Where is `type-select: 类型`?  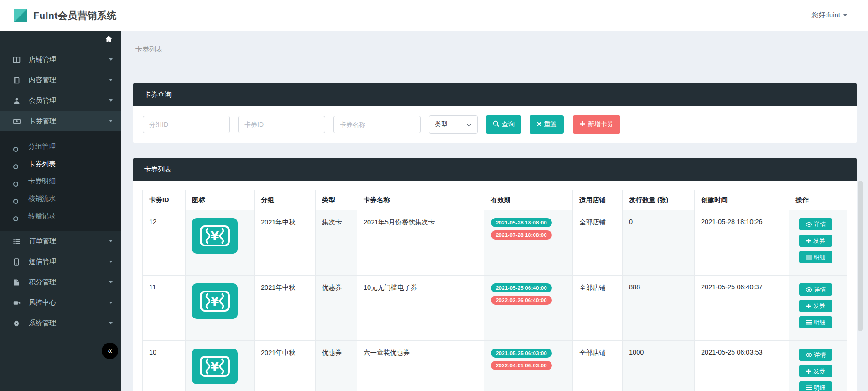
type-select: 类型 is located at coordinates (453, 125).